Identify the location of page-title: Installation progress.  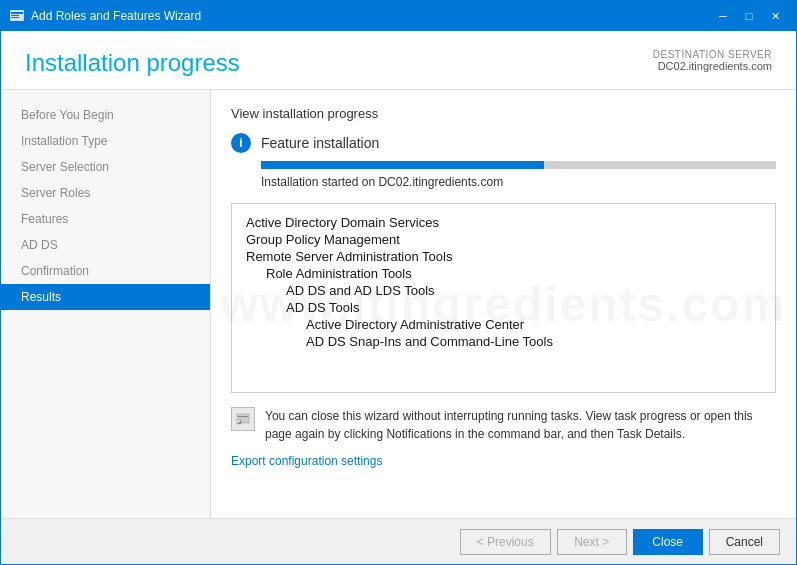
(132, 63).